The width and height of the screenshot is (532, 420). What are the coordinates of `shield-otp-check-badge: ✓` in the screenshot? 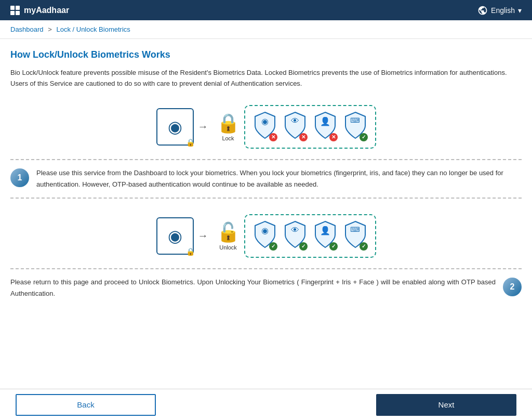 It's located at (364, 137).